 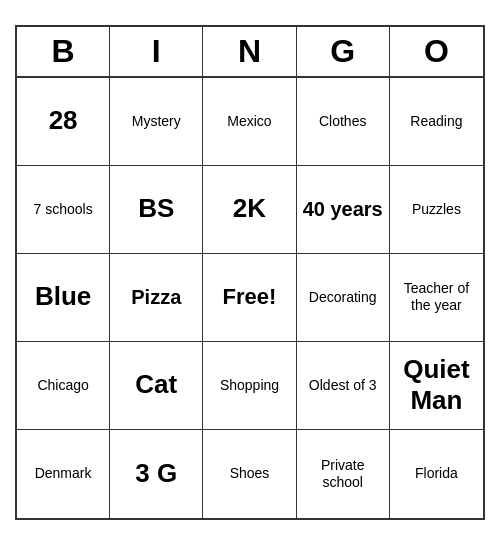 What do you see at coordinates (156, 384) in the screenshot?
I see `cell-text-r3-c1: Cat` at bounding box center [156, 384].